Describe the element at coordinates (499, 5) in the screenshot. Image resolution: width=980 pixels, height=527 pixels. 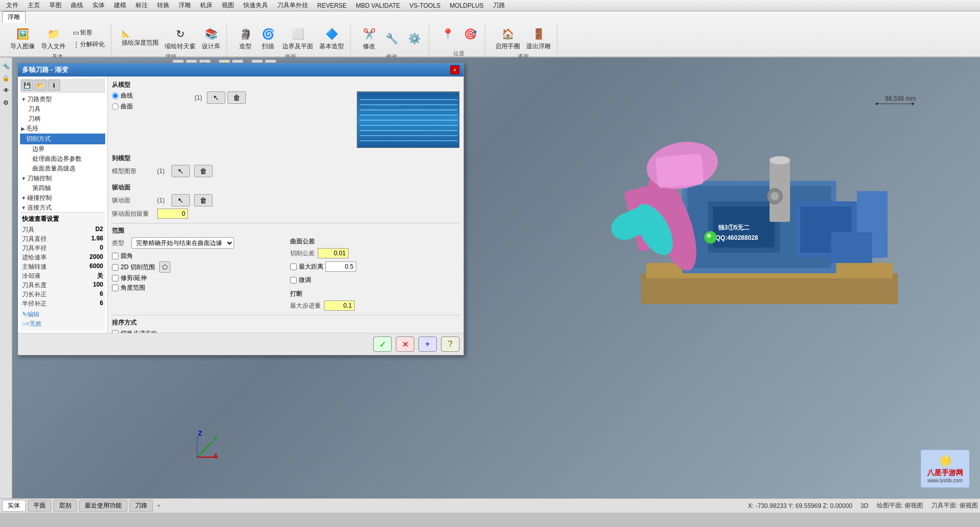
I see `menu-item-toolpath: 刀路` at that location.